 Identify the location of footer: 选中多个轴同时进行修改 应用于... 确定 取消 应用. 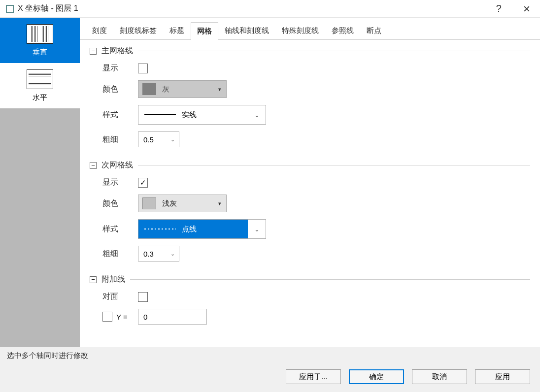
(270, 369).